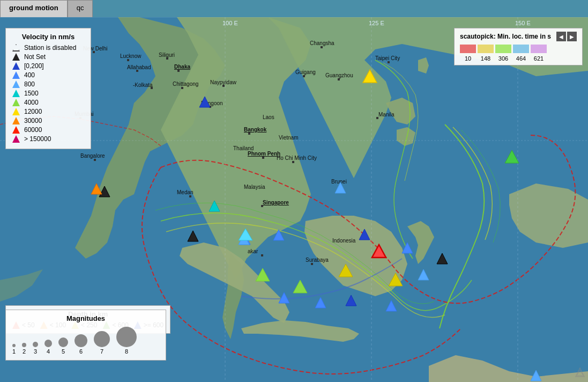  Describe the element at coordinates (386, 115) in the screenshot. I see `svg-text: Manila` at that location.